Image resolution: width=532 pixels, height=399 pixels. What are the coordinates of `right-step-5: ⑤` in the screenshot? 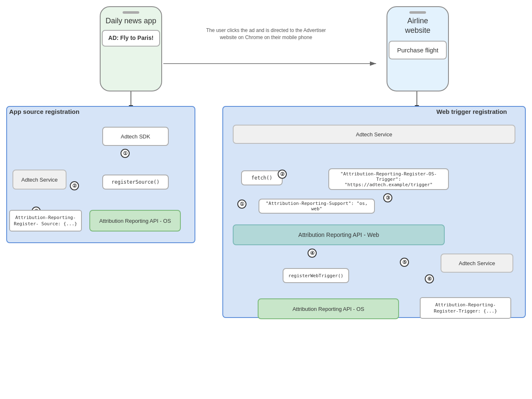 It's located at (404, 262).